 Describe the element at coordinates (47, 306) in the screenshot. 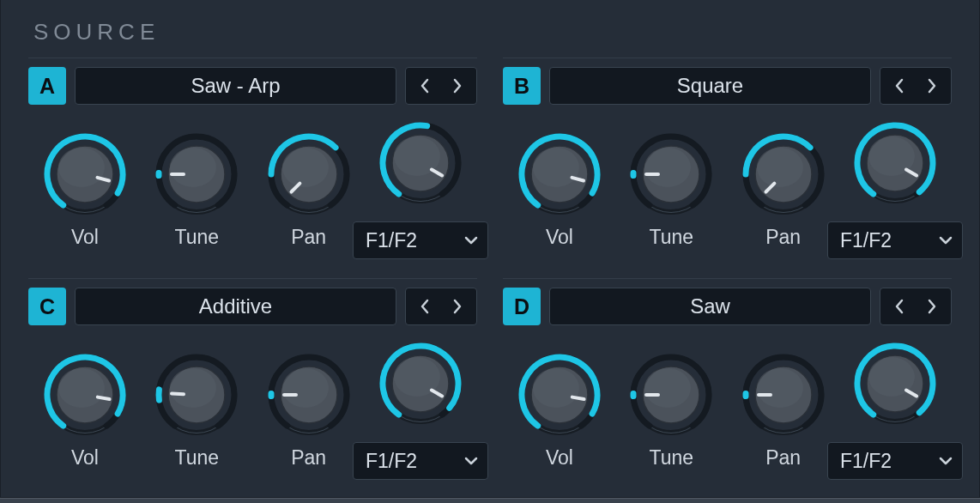

I see `source-badge-c: C` at that location.